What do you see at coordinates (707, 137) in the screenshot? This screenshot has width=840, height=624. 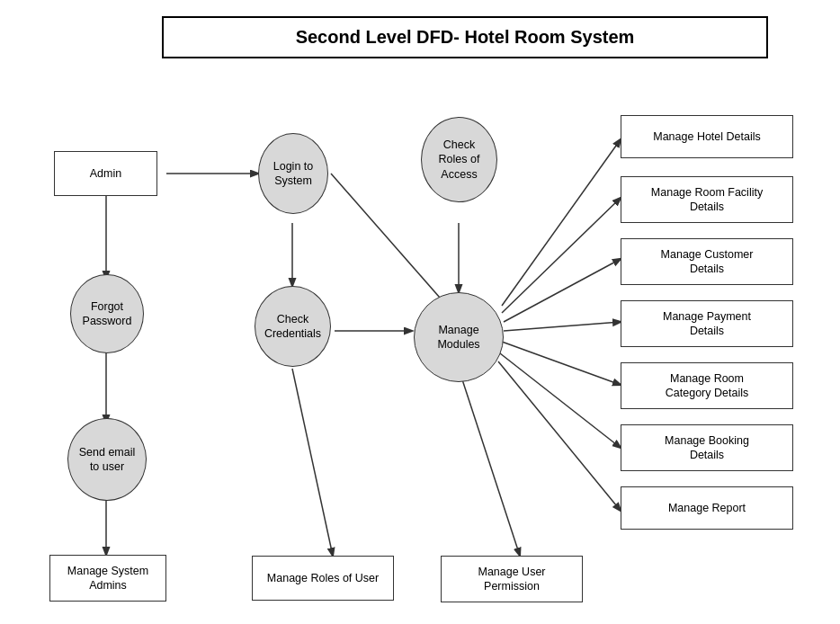 I see `manage-hotel-details-node: Manage Hotel Details` at bounding box center [707, 137].